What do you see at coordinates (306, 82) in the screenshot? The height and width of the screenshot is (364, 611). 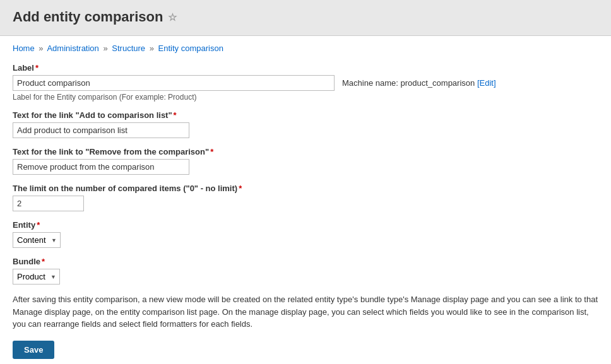 I see `label-form-item: Label* Machine name: product_comparison …` at bounding box center [306, 82].